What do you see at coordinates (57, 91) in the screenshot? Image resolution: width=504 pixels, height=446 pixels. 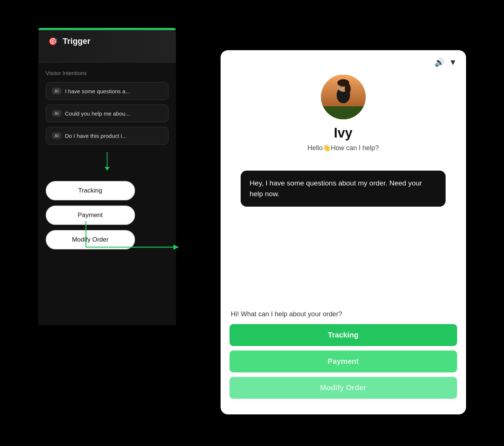 I see `ai-badge-1: AI` at bounding box center [57, 91].